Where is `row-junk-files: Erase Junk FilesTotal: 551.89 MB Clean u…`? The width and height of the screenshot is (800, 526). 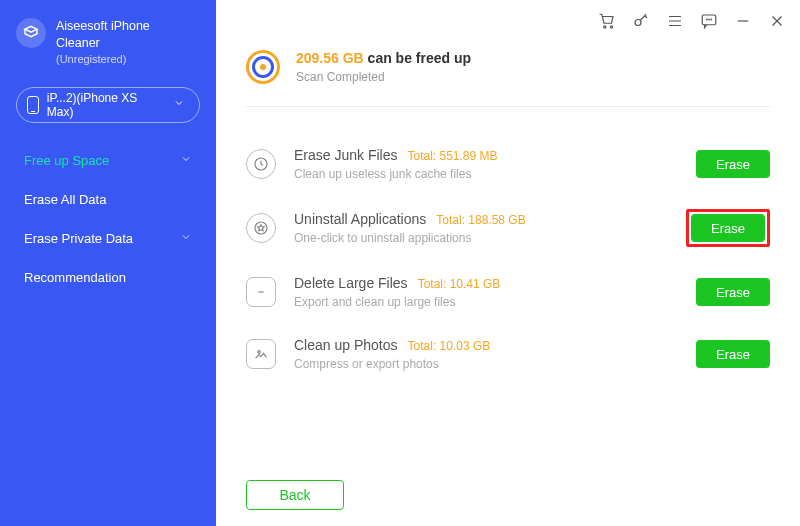
row-junk-files: Erase Junk FilesTotal: 551.89 MB Clean u… is located at coordinates (508, 164).